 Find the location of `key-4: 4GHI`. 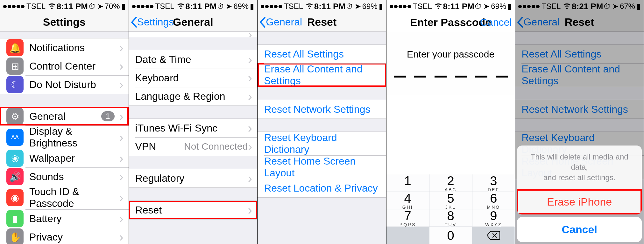

key-4: 4GHI is located at coordinates (408, 200).